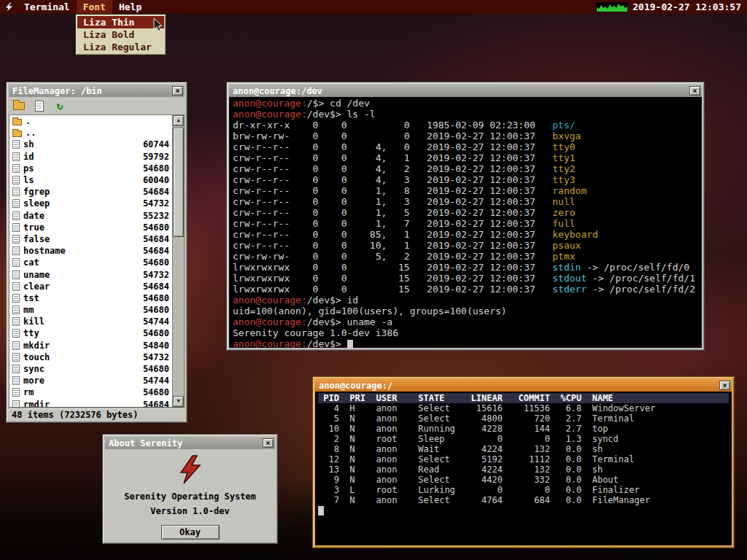  Describe the element at coordinates (44, 251) in the screenshot. I see `file-name: hostname` at that location.